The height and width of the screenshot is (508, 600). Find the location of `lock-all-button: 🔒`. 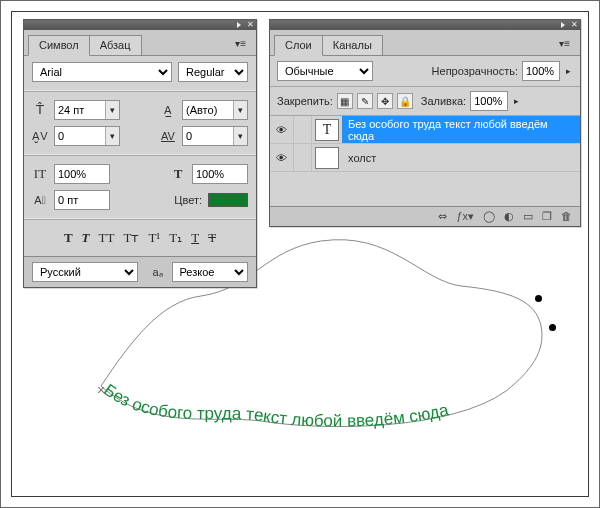

lock-all-button: 🔒 is located at coordinates (405, 101).